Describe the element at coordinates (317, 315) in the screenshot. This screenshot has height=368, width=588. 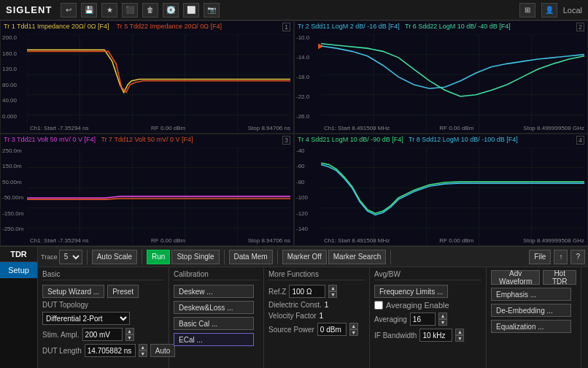
I see `velocity-row: Velocity Factor 1` at that location.